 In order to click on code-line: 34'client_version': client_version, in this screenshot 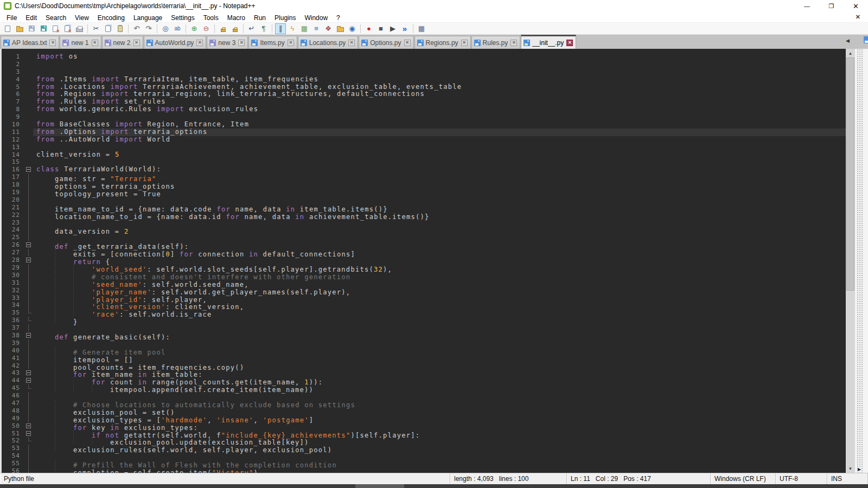, I will do `click(424, 305)`.